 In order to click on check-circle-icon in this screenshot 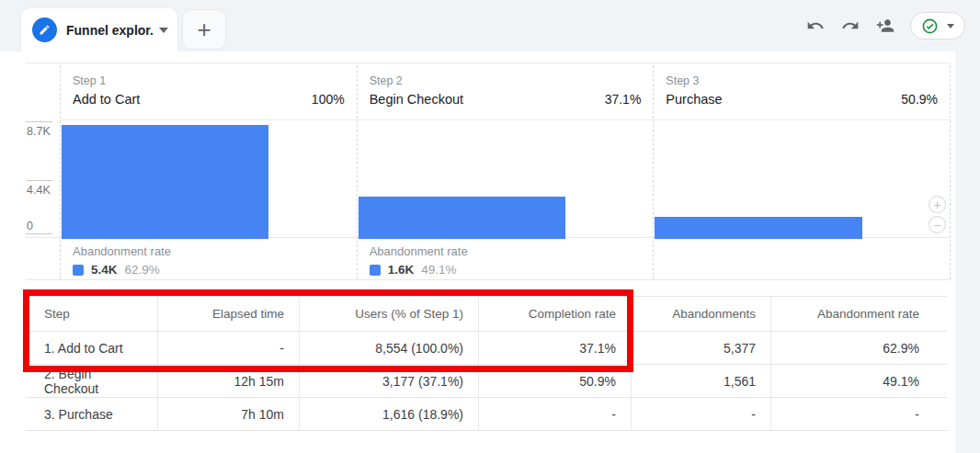, I will do `click(930, 26)`.